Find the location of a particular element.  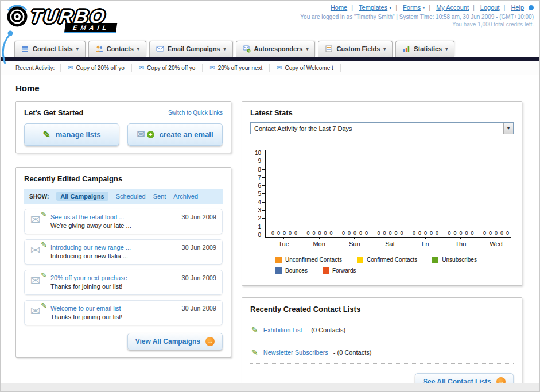

x-tick-label: Mon is located at coordinates (319, 242).